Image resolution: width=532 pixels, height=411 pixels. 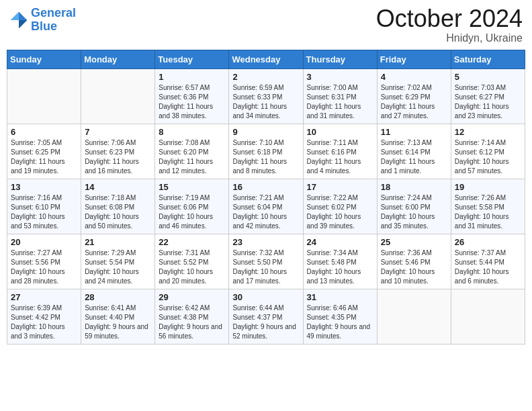 I want to click on day-number: 12, so click(x=488, y=132).